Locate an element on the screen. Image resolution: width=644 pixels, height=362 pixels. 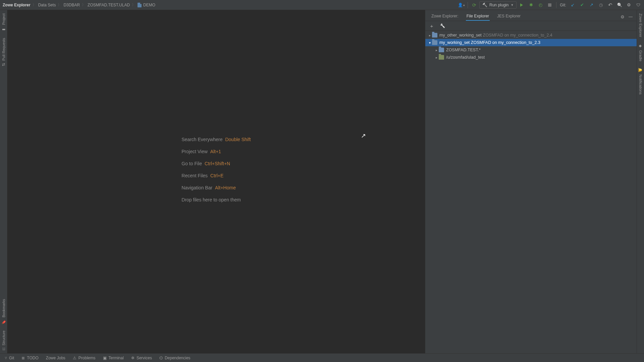
undo-icon is located at coordinates (610, 5).